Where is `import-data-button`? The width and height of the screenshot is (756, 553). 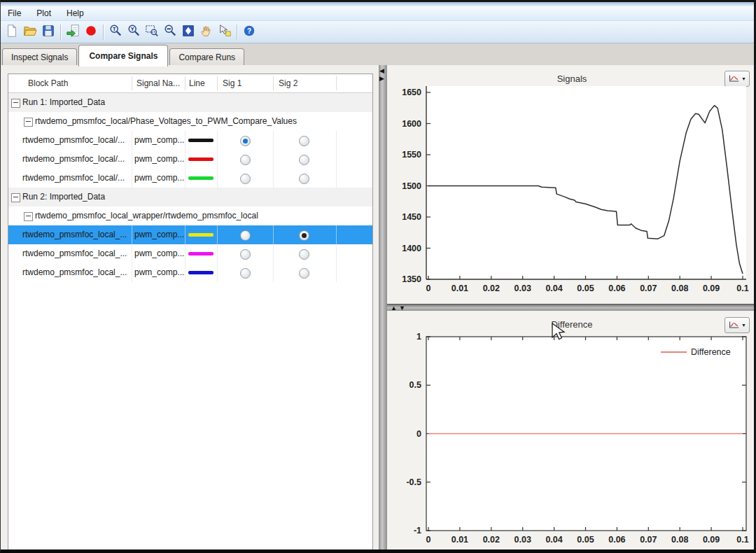
import-data-button is located at coordinates (73, 32).